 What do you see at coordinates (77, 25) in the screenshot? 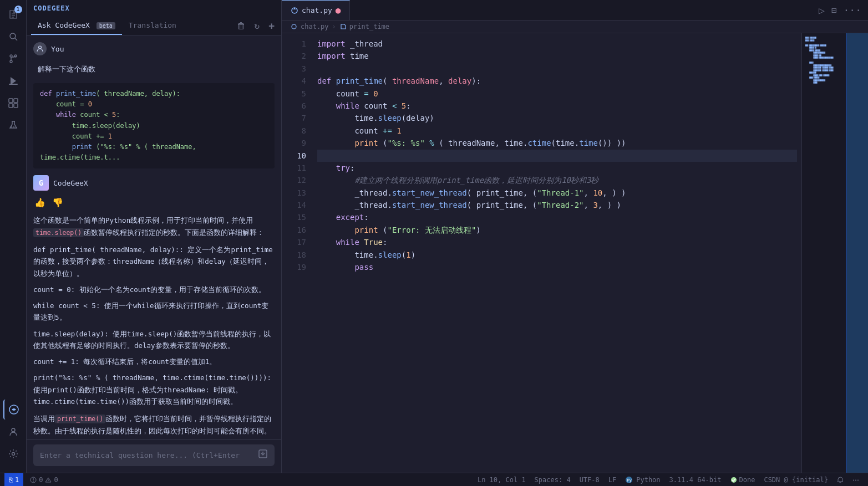
I see `tab-ask-codegeex: Ask CodeGeeX beta` at bounding box center [77, 25].